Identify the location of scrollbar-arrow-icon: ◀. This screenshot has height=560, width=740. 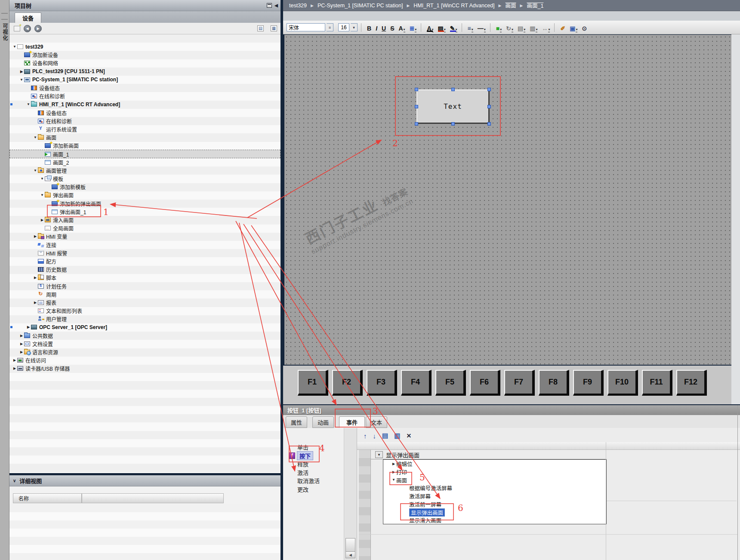
(350, 555).